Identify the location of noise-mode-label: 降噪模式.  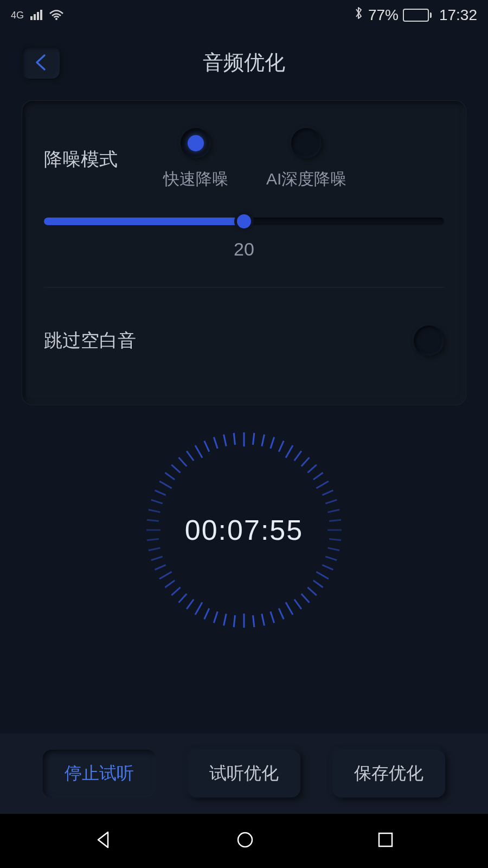
(93, 159).